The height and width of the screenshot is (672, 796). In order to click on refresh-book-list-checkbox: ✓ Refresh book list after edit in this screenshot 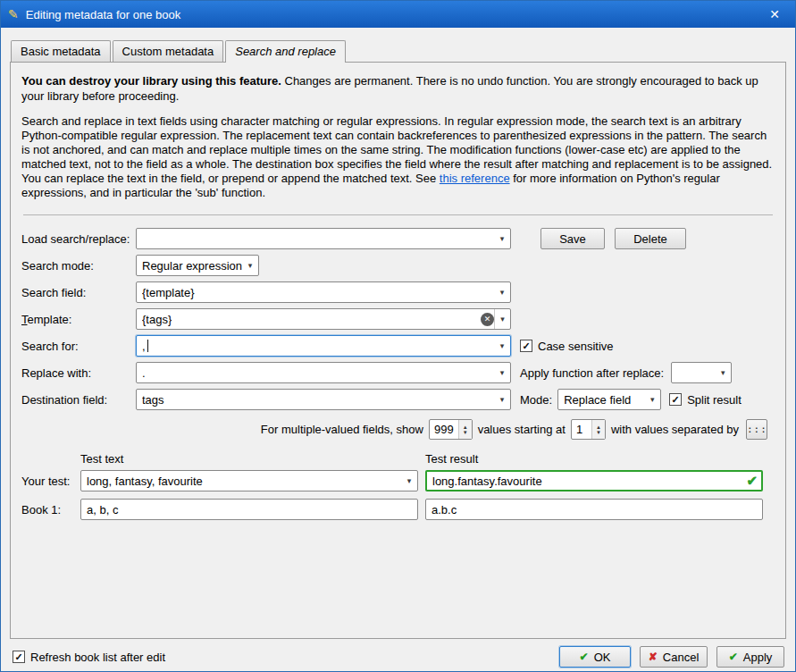, I will do `click(89, 658)`.